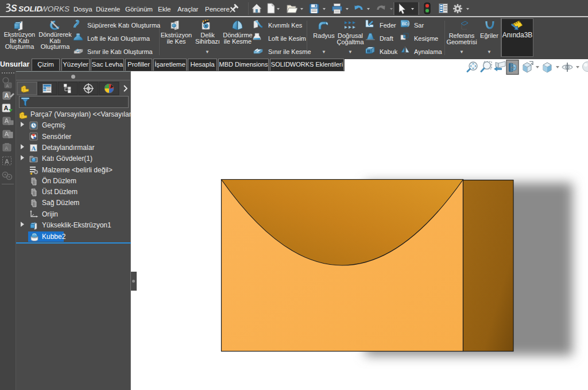 The image size is (588, 390). I want to click on svg-text: WORKS, so click(55, 9).